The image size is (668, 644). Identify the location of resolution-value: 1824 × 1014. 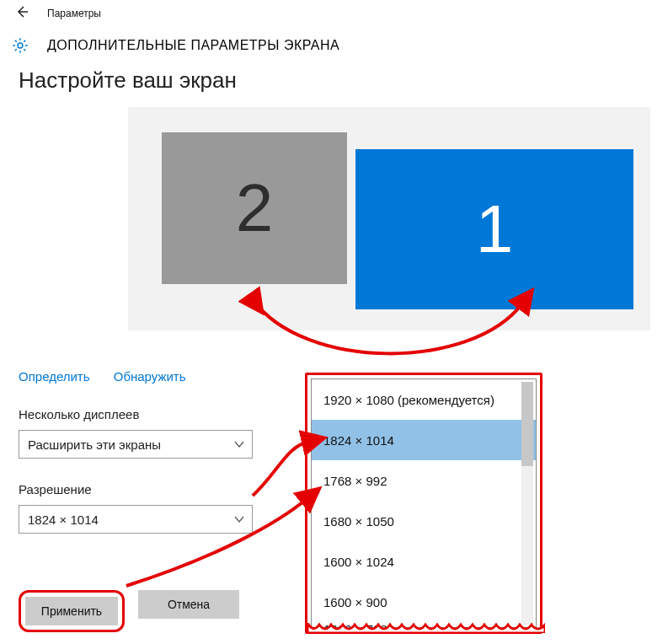
(63, 519).